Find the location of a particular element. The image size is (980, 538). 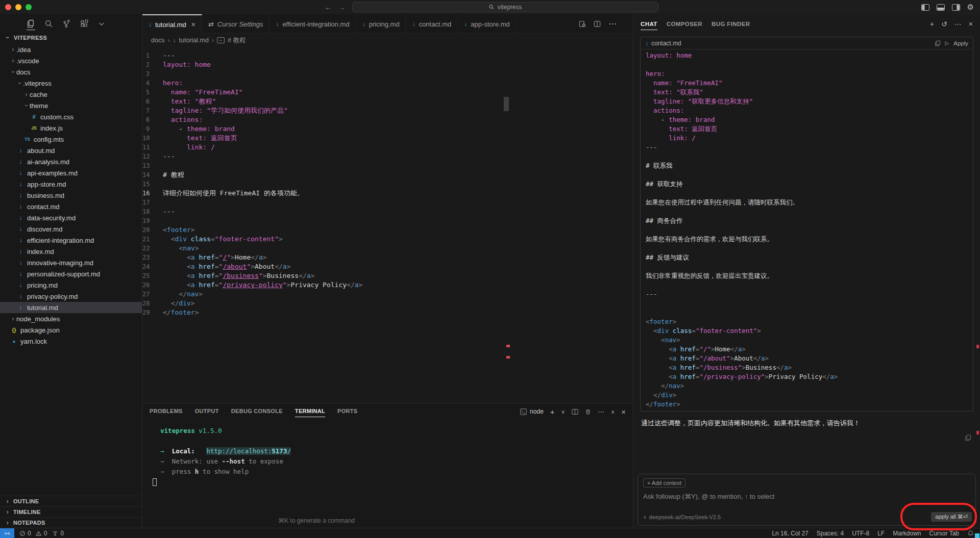

extensions-icon is located at coordinates (85, 24).